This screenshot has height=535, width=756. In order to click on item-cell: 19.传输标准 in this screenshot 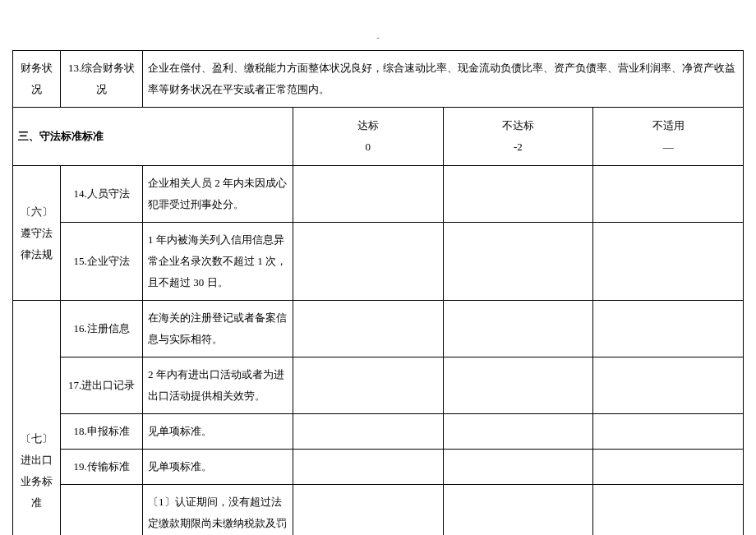, I will do `click(102, 467)`.